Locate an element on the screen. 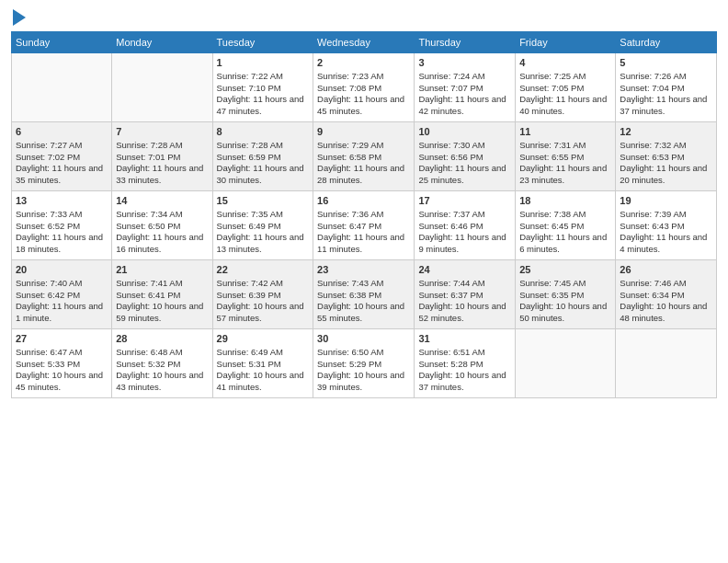  logo is located at coordinates (18, 17).